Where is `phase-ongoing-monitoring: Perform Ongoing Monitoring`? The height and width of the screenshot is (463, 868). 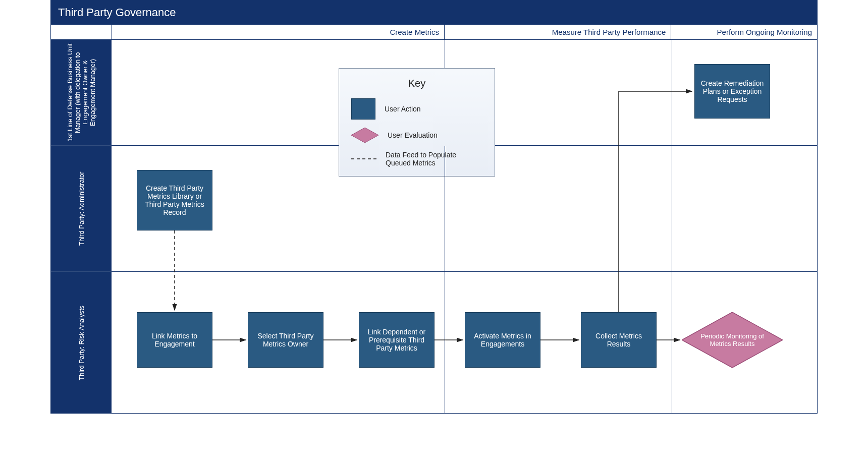 phase-ongoing-monitoring: Perform Ongoing Monitoring is located at coordinates (744, 32).